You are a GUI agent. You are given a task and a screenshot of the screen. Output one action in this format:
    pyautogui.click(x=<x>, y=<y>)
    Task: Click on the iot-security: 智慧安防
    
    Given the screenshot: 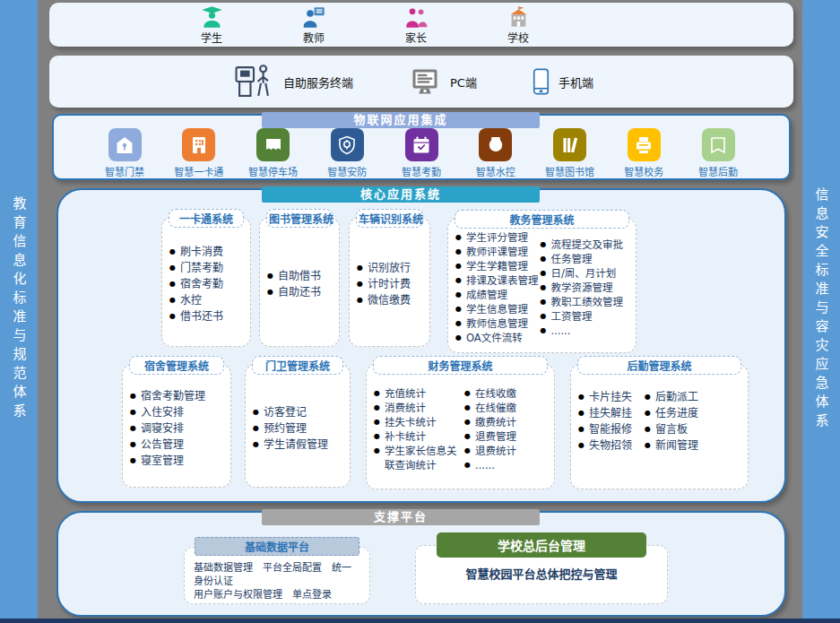 What is the action you would take?
    pyautogui.click(x=347, y=153)
    